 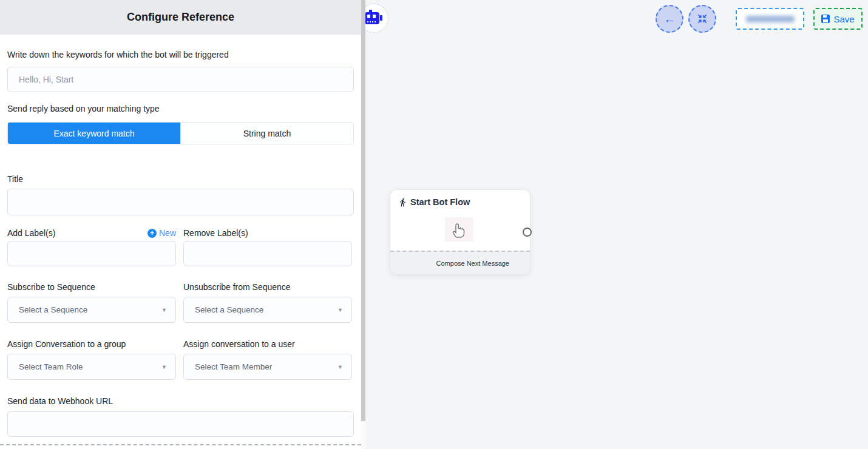 What do you see at coordinates (181, 424) in the screenshot?
I see `webhook-input` at bounding box center [181, 424].